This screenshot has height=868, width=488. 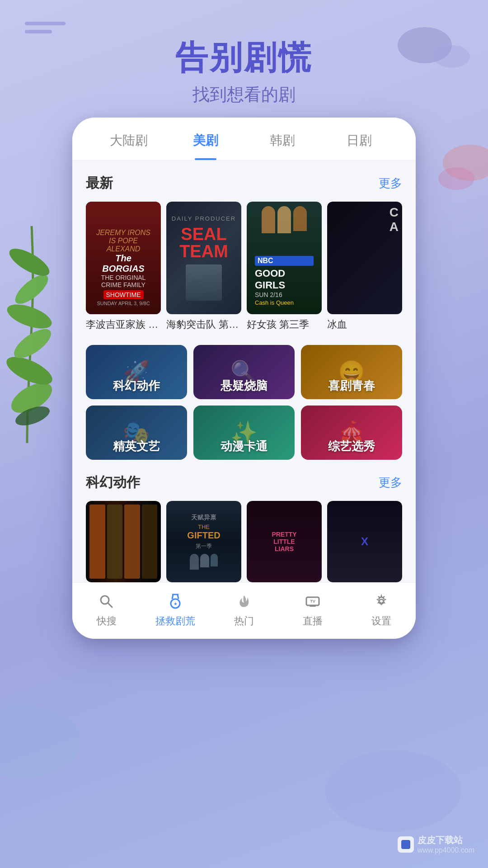 What do you see at coordinates (284, 325) in the screenshot?
I see `goodgirls-card-title: 好女孩 第三季` at bounding box center [284, 325].